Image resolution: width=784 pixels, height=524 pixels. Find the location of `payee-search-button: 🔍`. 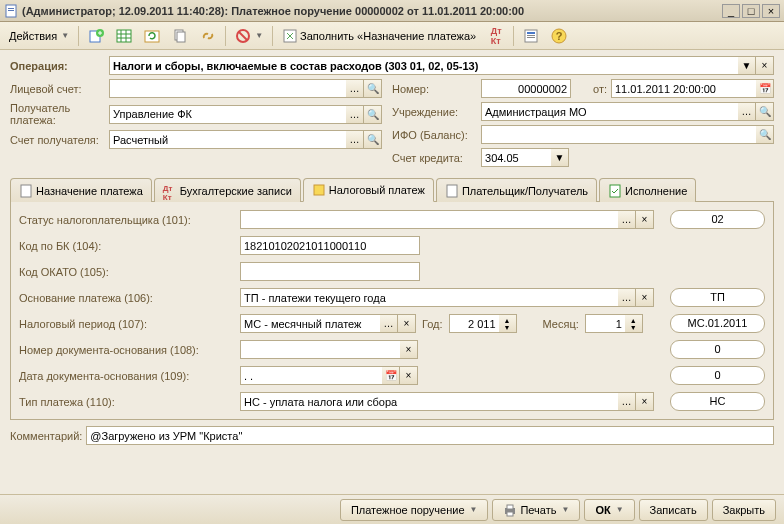

payee-search-button: 🔍 is located at coordinates (373, 114).